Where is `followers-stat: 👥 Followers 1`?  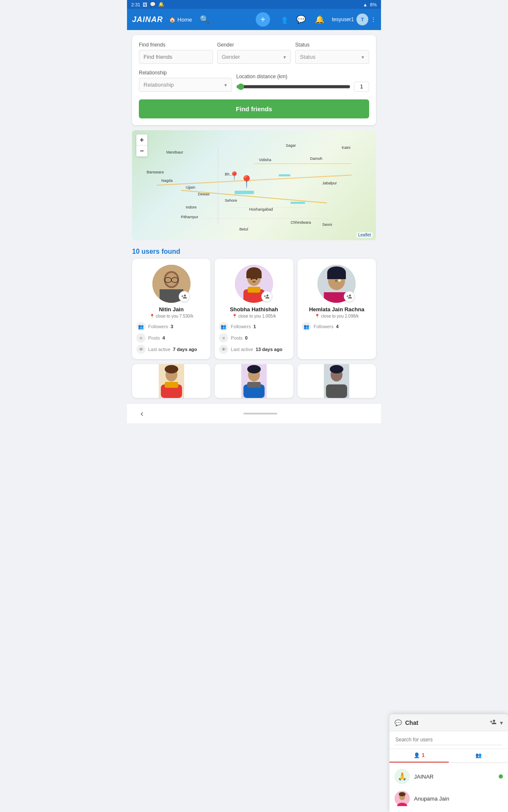
followers-stat: 👥 Followers 1 is located at coordinates (254, 326).